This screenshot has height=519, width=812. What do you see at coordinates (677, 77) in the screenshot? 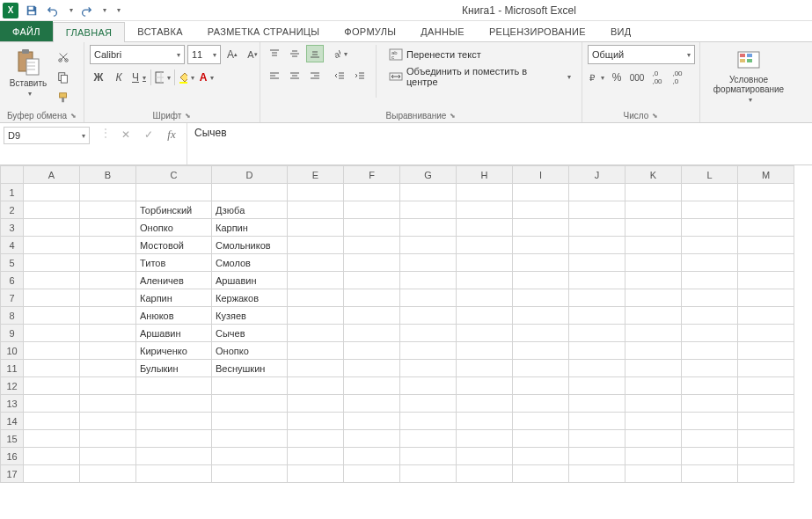
I see `decrease-decimal-icon: ,00,0` at bounding box center [677, 77].